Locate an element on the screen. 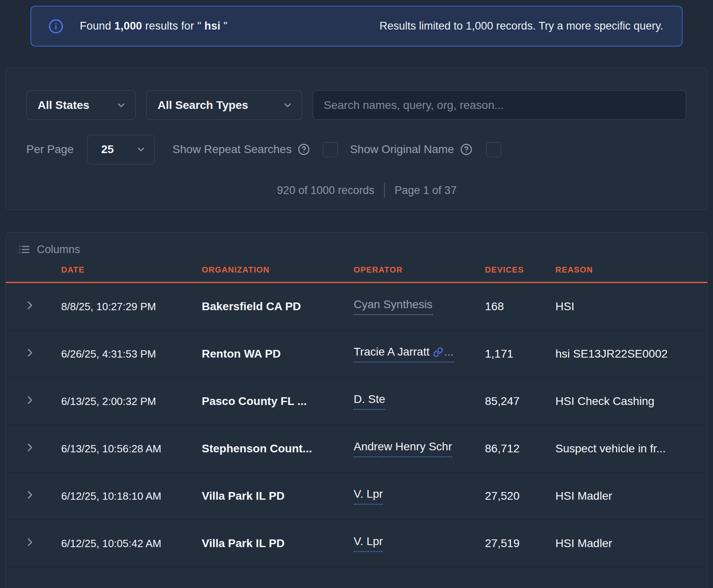 This screenshot has width=713, height=588. result-count: 1,000 is located at coordinates (128, 26).